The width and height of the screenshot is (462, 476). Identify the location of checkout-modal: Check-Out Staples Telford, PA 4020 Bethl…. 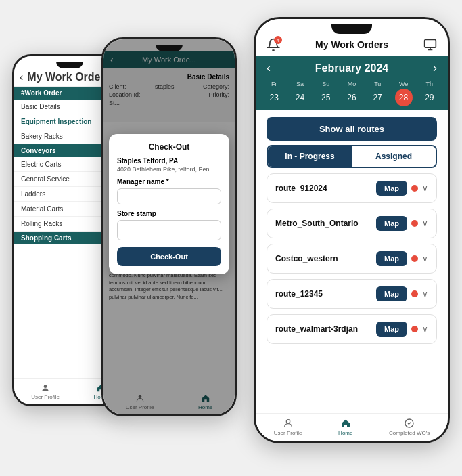
(169, 204).